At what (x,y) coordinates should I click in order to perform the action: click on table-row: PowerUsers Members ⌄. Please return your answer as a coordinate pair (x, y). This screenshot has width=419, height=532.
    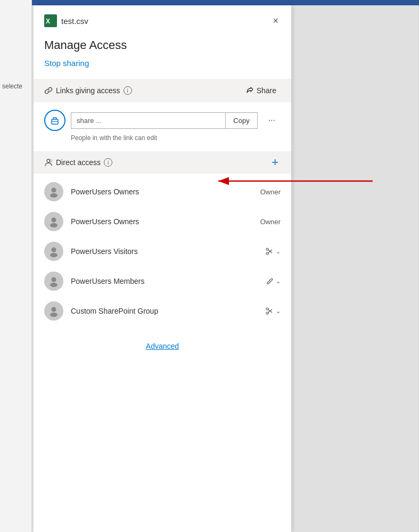
    Looking at the image, I should click on (162, 281).